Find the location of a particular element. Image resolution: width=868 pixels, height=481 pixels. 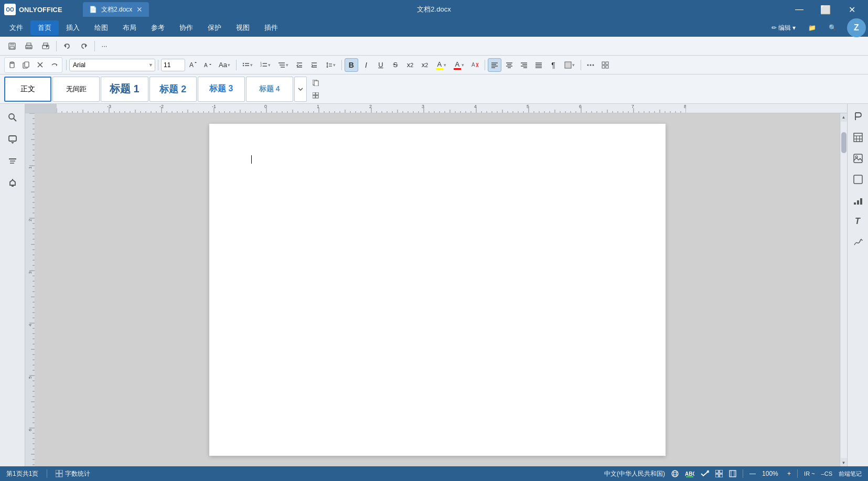

text-art-settings-button: T is located at coordinates (858, 221).